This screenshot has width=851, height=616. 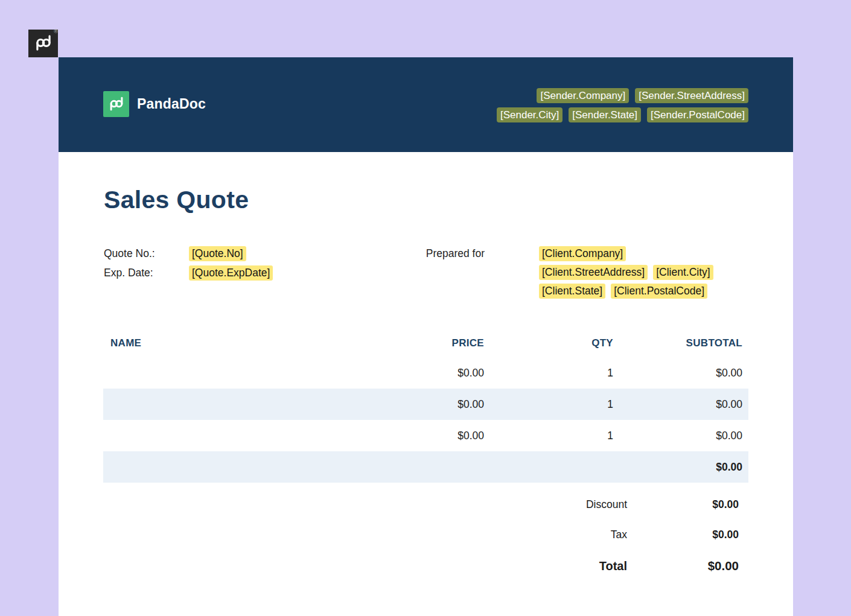 I want to click on sender-city-placeholder: [Sender.City], so click(x=530, y=115).